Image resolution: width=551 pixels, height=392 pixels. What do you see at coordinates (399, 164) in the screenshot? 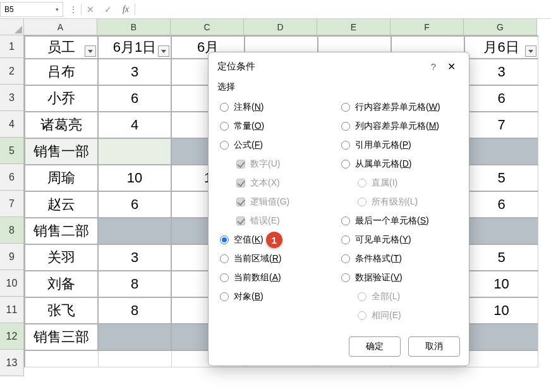
I see `option-radio: 从属单元格(D)` at bounding box center [399, 164].